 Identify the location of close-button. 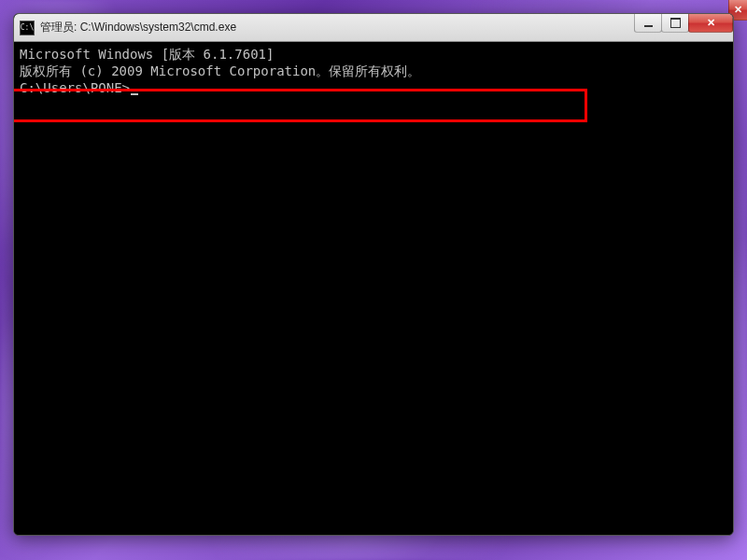
(711, 23).